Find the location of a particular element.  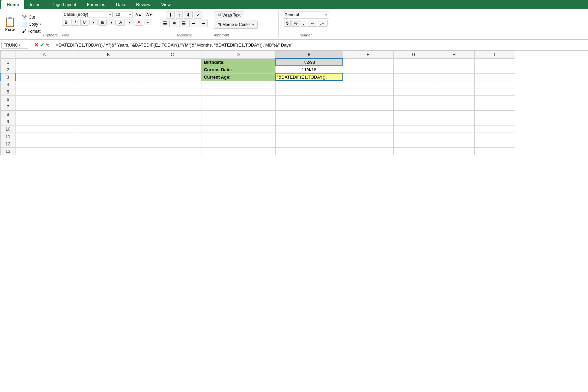

cell-h5 is located at coordinates (454, 92).